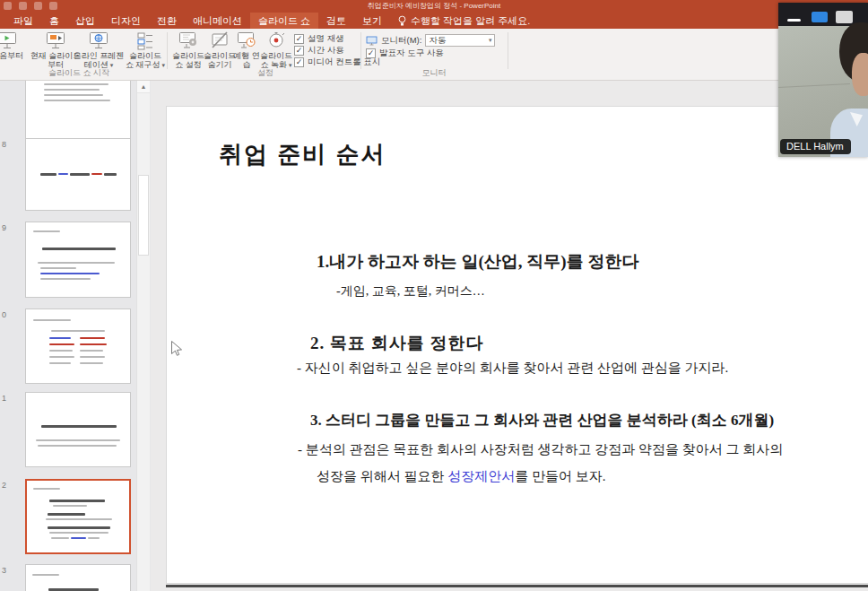 Image resolution: width=868 pixels, height=591 pixels. Describe the element at coordinates (438, 41) in the screenshot. I see `monitor-select-value: 자동` at that location.